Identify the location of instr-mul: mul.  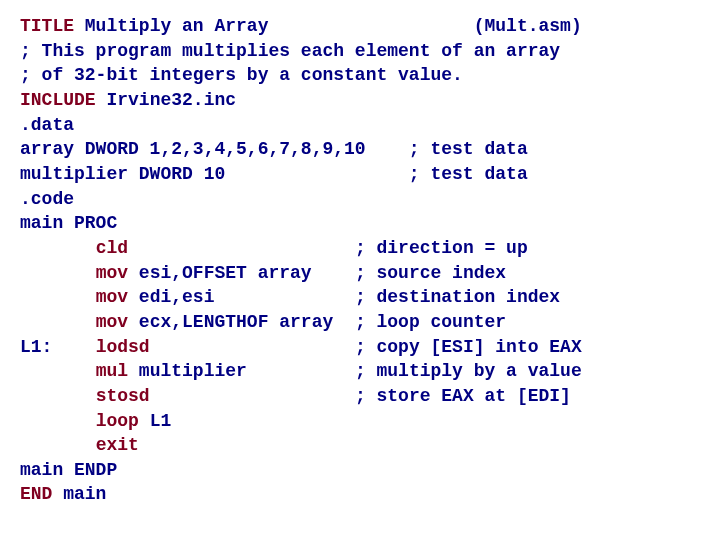
(112, 371).